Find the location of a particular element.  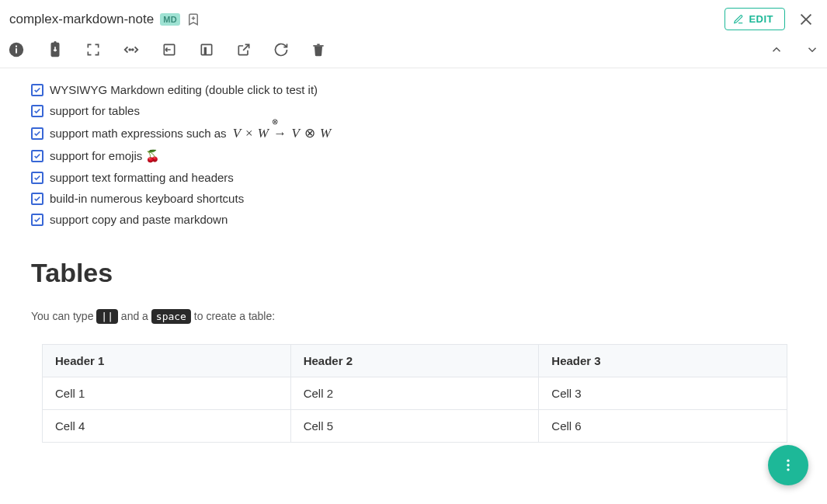

kbd-pipes: || is located at coordinates (107, 317).